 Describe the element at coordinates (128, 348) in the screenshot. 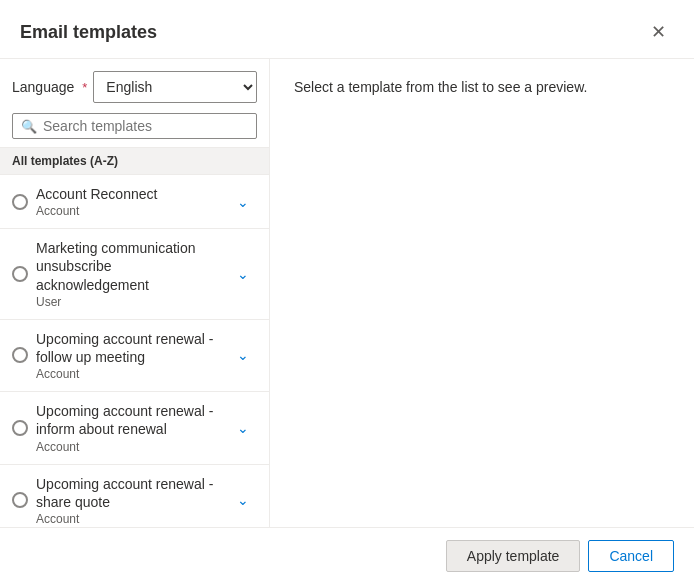

I see `template-name: Upcoming account renewal - follow up mee…` at that location.